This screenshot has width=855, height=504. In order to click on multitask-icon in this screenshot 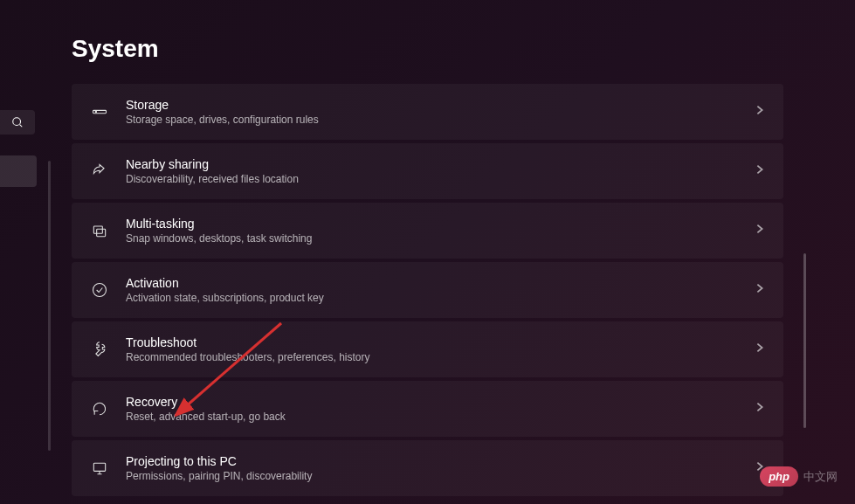, I will do `click(100, 231)`.